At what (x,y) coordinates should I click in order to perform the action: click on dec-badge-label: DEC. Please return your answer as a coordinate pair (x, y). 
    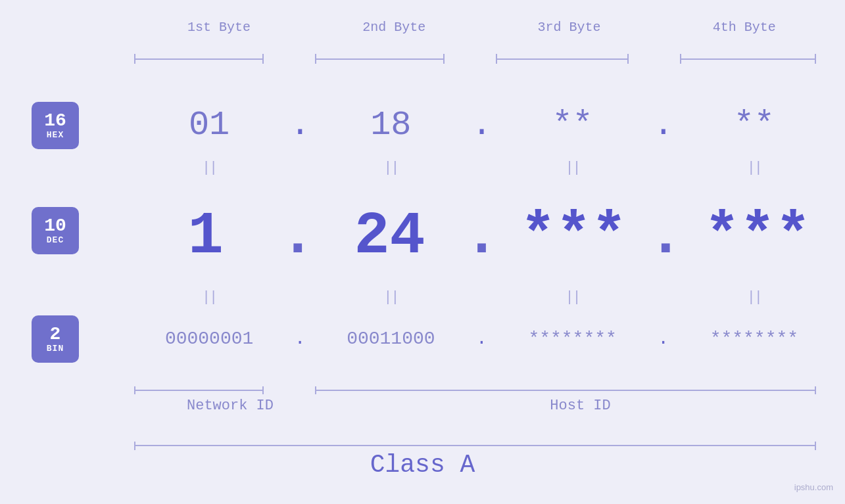
    Looking at the image, I should click on (55, 241).